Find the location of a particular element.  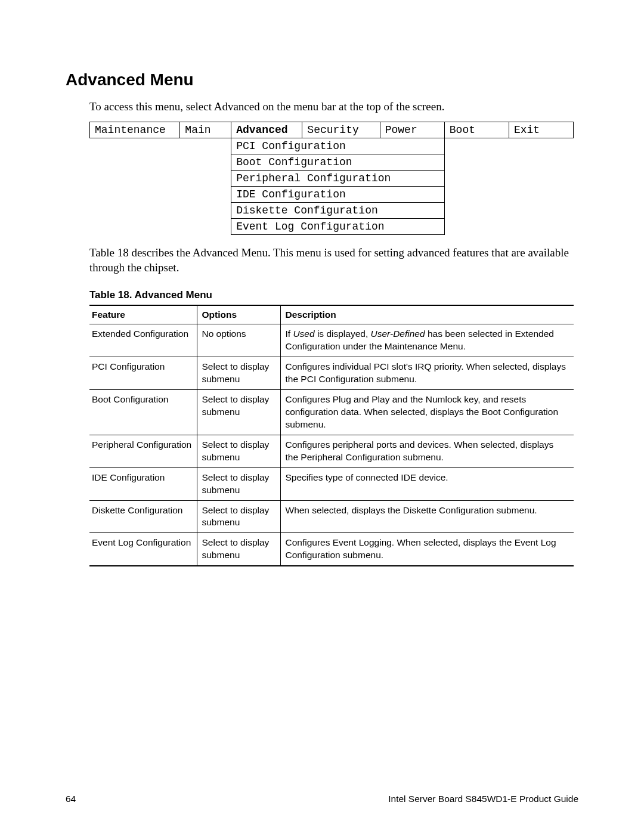

menu-item-exit: Exit is located at coordinates (541, 130).